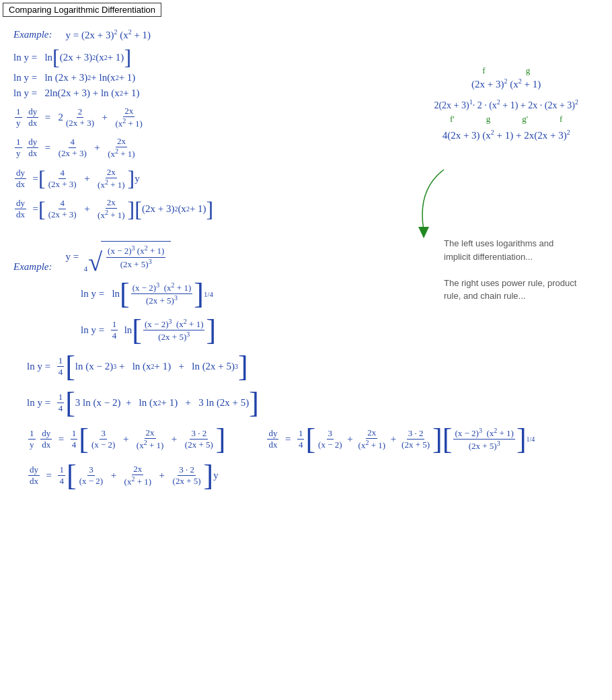 The image size is (612, 700). What do you see at coordinates (32, 35) in the screenshot?
I see `example1-label: Example:` at bounding box center [32, 35].